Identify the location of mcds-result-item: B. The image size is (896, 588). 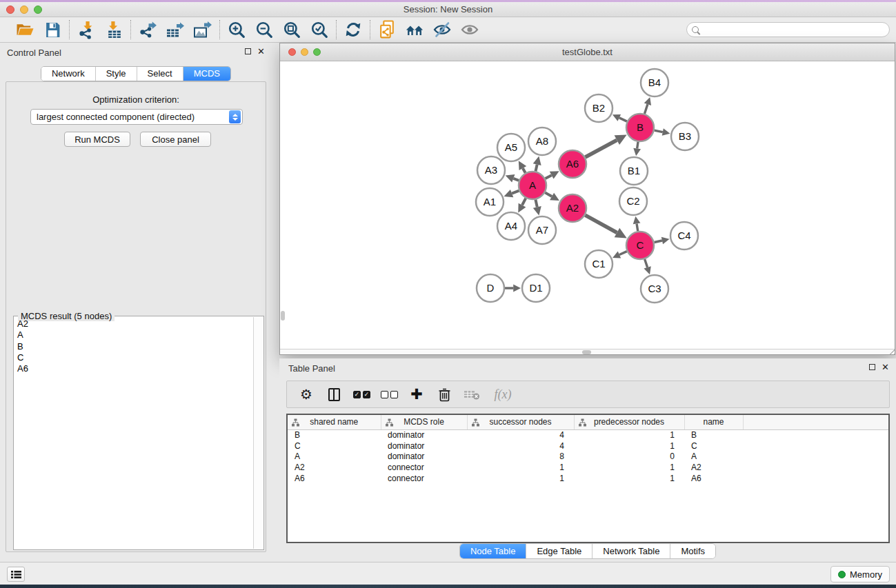
(134, 347).